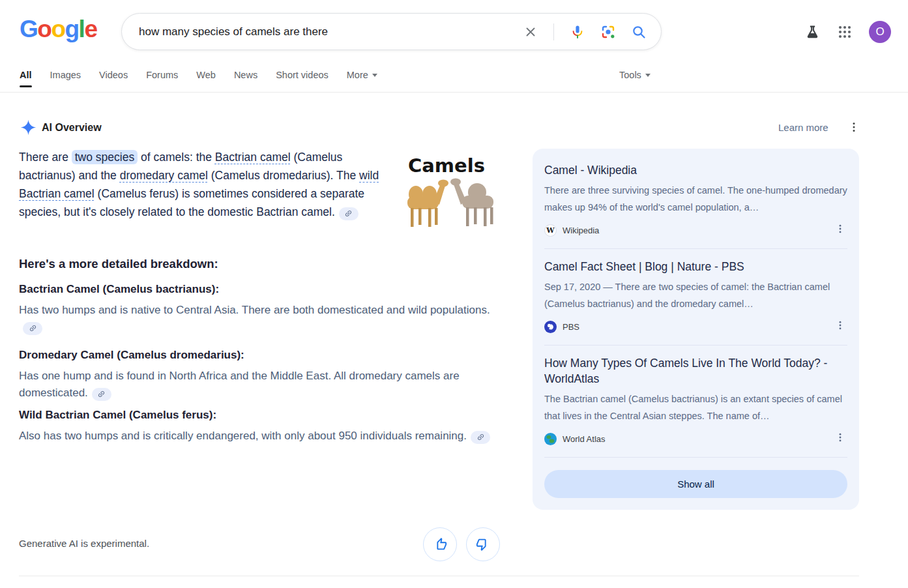  Describe the element at coordinates (696, 267) in the screenshot. I see `source-title: Camel Fact Sheet | Blog | Nature - PBS` at that location.